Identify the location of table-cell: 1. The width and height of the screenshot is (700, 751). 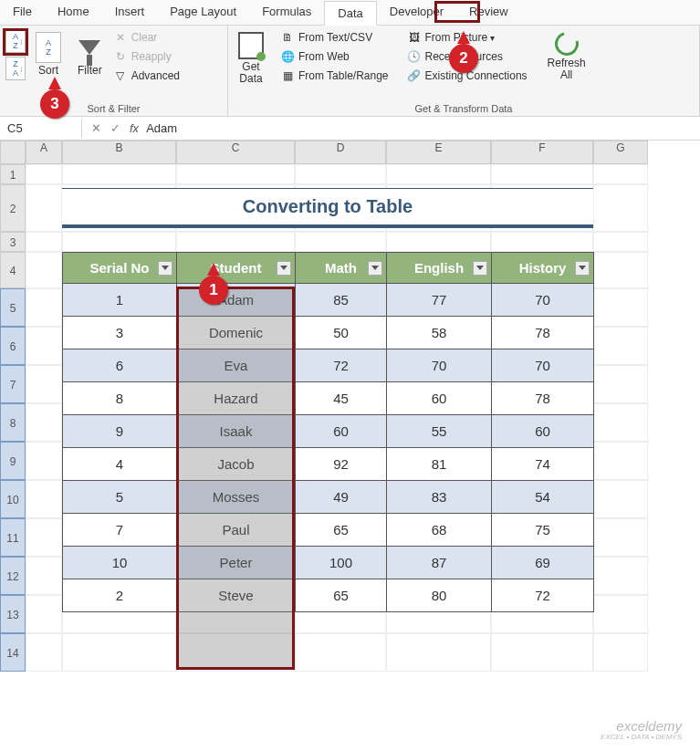
(120, 300).